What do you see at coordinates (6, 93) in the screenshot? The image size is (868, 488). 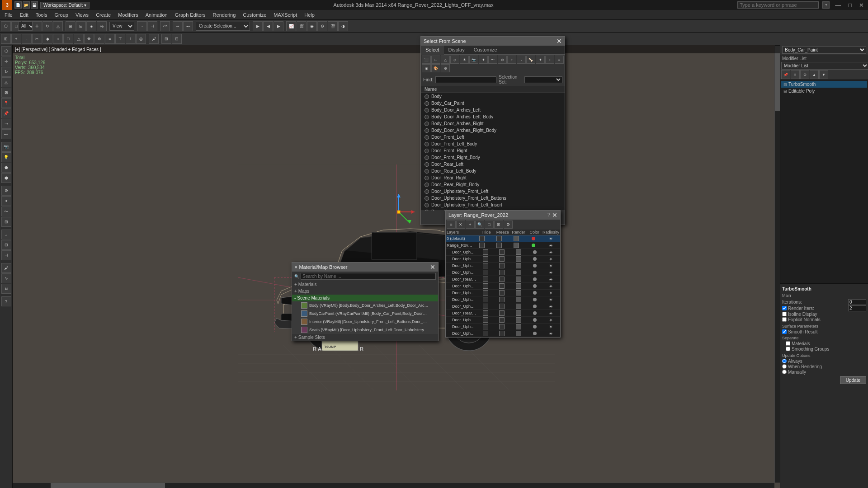 I see `lt-uniform: ⊠` at bounding box center [6, 93].